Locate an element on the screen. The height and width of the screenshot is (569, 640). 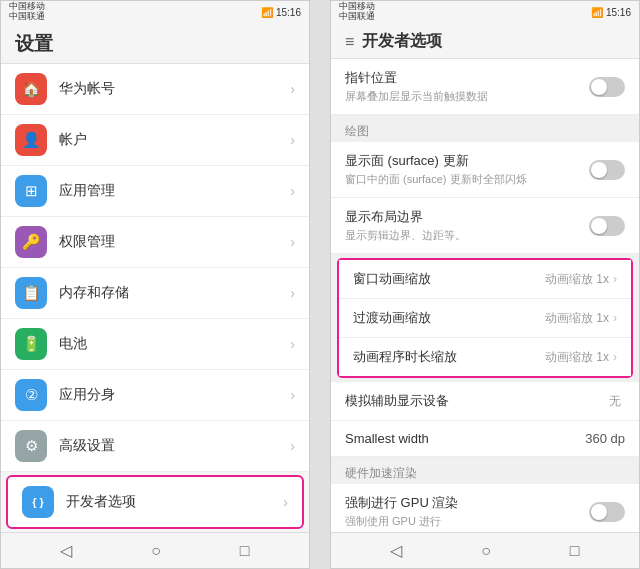
carrier-right: 中国移动 中国联通 is located at coordinates (357, 12).